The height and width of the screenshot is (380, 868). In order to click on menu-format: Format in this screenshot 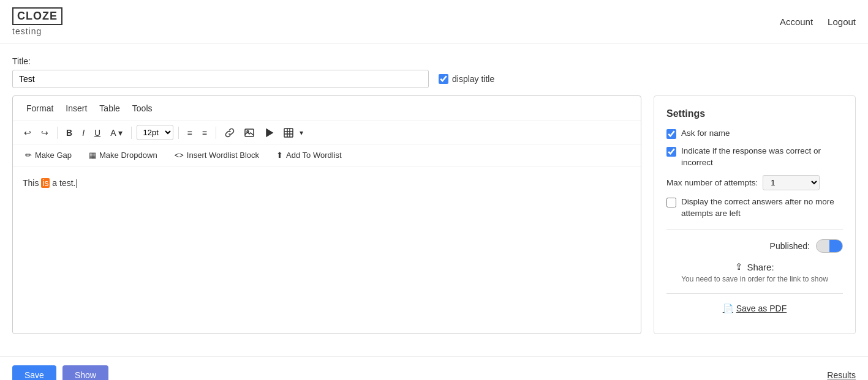, I will do `click(40, 108)`.